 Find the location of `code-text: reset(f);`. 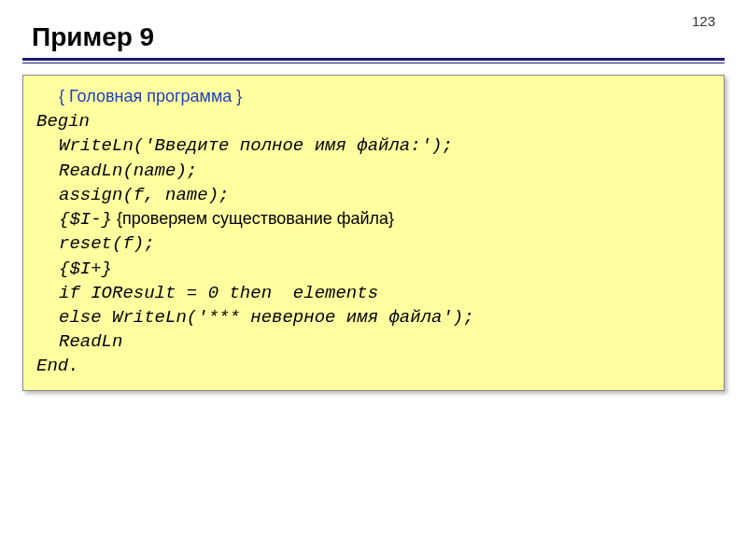

code-text: reset(f); is located at coordinates (106, 244).